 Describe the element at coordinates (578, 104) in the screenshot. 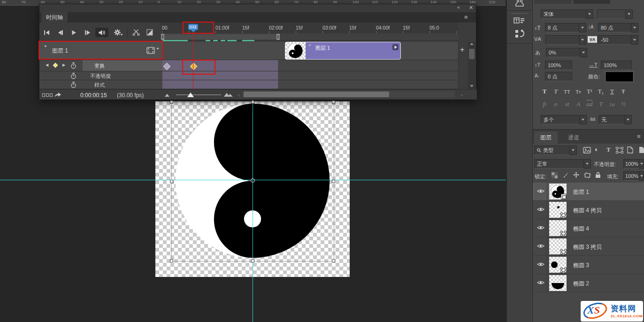

I see `swash-button: A` at that location.